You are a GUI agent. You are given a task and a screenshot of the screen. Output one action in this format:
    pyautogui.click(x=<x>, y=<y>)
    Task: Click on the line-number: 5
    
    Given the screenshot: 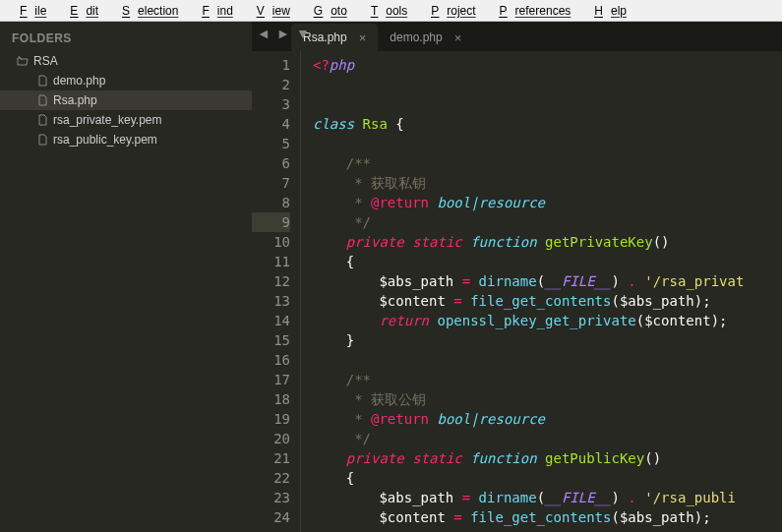 What is the action you would take?
    pyautogui.click(x=271, y=144)
    